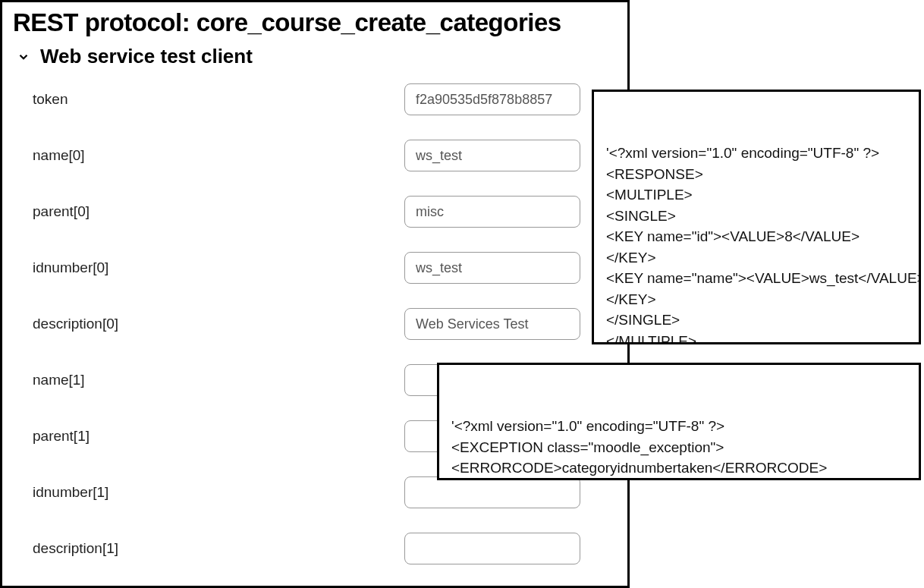 Image resolution: width=924 pixels, height=588 pixels. Describe the element at coordinates (315, 23) in the screenshot. I see `page-title: REST protocol: core_course_create_catego…` at that location.